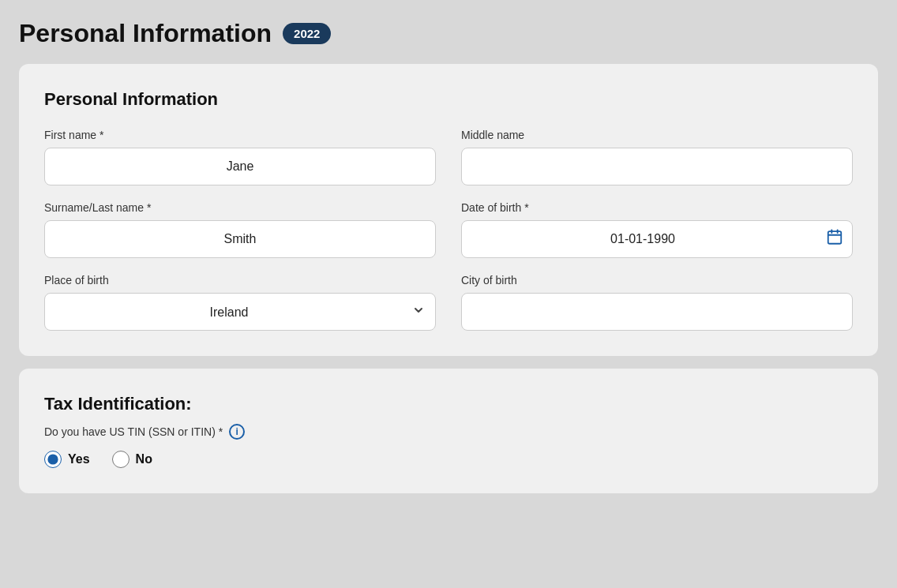 This screenshot has height=588, width=897. What do you see at coordinates (448, 404) in the screenshot?
I see `tax-section-title: Tax Identification:` at bounding box center [448, 404].